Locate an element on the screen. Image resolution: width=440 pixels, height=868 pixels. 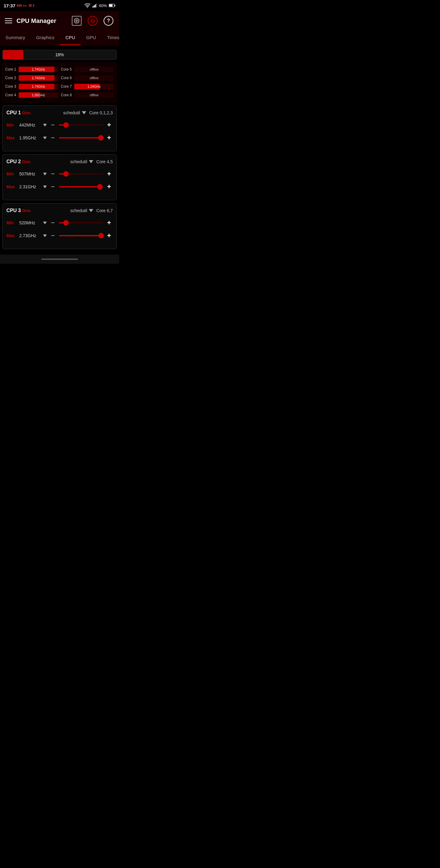
tab-cpu: CPU is located at coordinates (70, 38).